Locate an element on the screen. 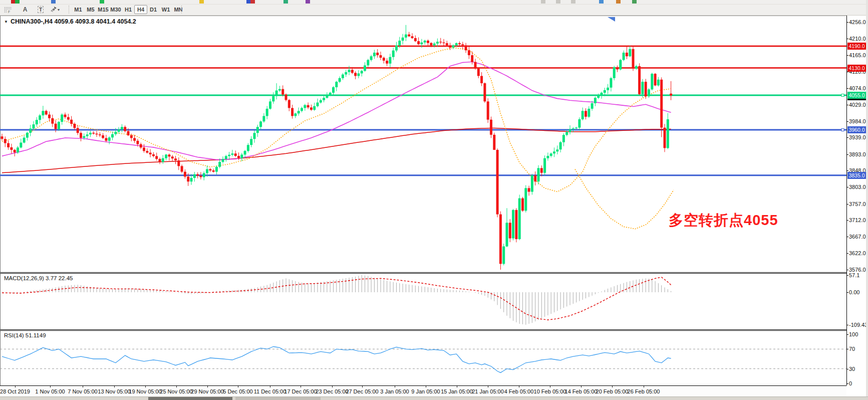 The width and height of the screenshot is (868, 400). grid-f-icon: F is located at coordinates (8, 10).